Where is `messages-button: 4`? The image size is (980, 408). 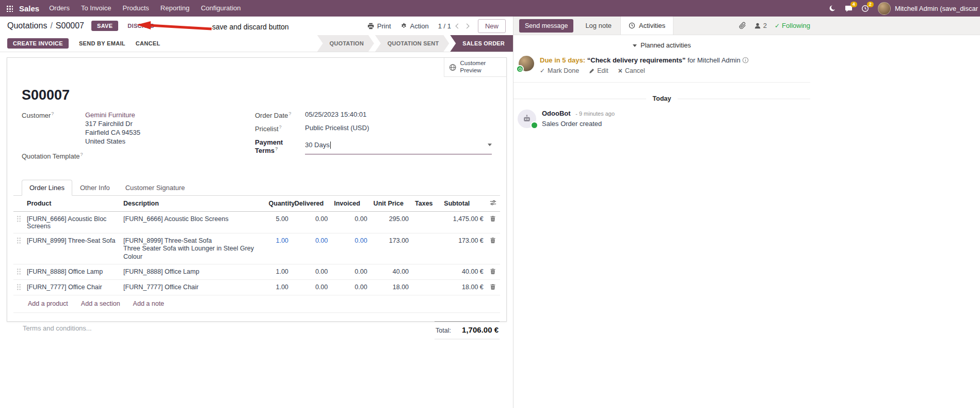 messages-button: 4 is located at coordinates (848, 8).